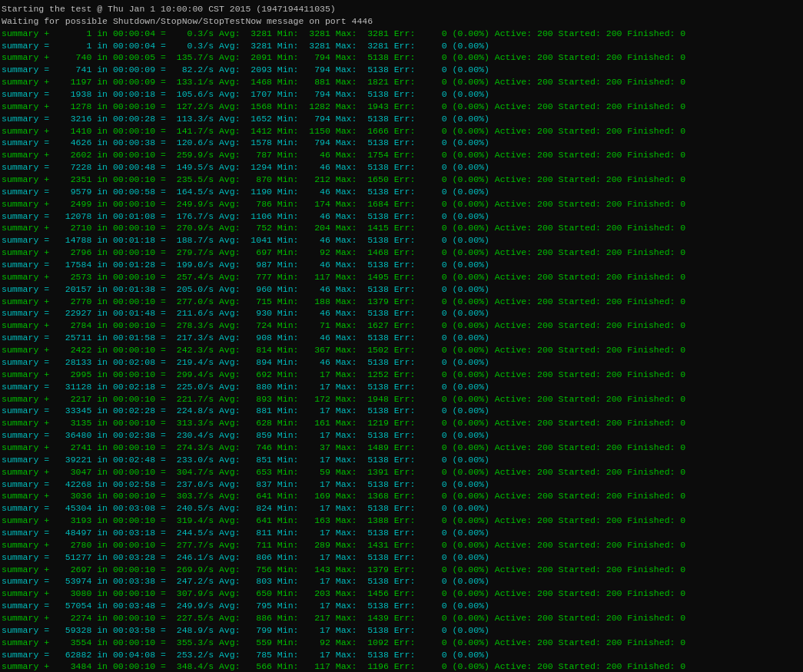 This screenshot has height=672, width=803. Describe the element at coordinates (401, 521) in the screenshot. I see `log-line: summary + 3193 in 00:00:10 = 319.4/s Avg…` at that location.